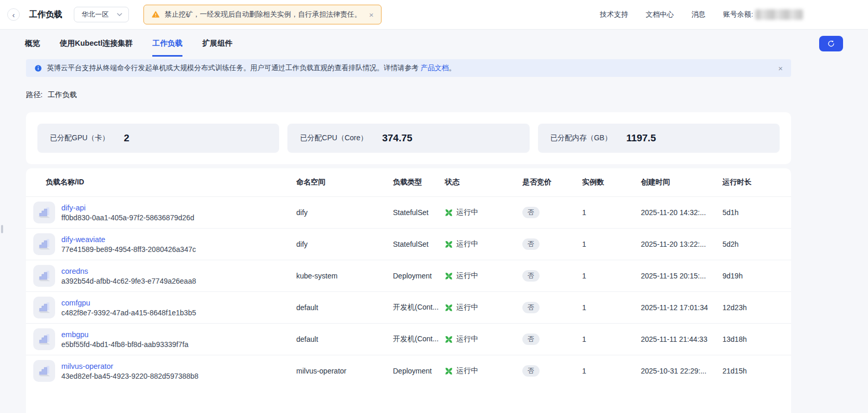  Describe the element at coordinates (129, 276) in the screenshot. I see `workload-name-id: corednsa392b54d-afbb-4c62-9fe3-e7749a26e…` at that location.